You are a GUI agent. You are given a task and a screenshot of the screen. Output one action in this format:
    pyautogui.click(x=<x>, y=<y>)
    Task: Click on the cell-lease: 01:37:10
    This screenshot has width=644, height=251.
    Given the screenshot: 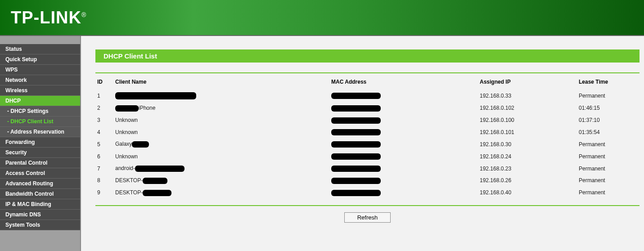 What is the action you would take?
    pyautogui.click(x=608, y=121)
    